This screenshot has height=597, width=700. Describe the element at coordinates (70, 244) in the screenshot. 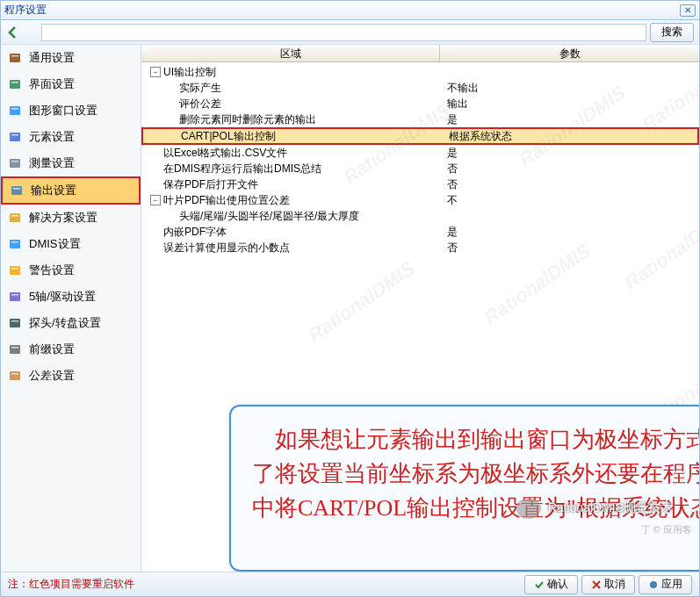

I see `sidebar-item: DMIS设置` at that location.